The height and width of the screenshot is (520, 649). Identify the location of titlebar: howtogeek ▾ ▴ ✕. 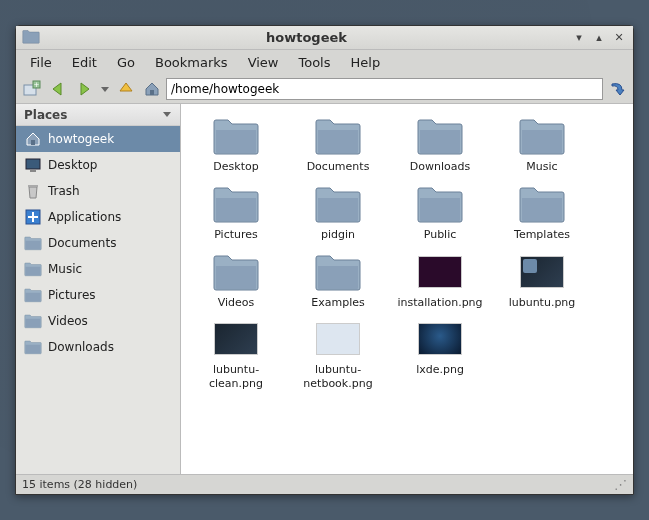
(324, 38).